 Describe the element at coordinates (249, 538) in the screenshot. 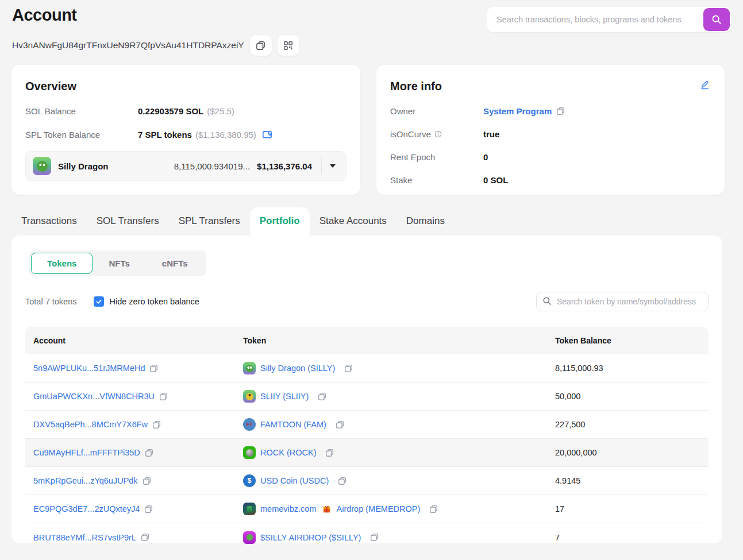

I see `silly-airdrop-token-icon` at that location.